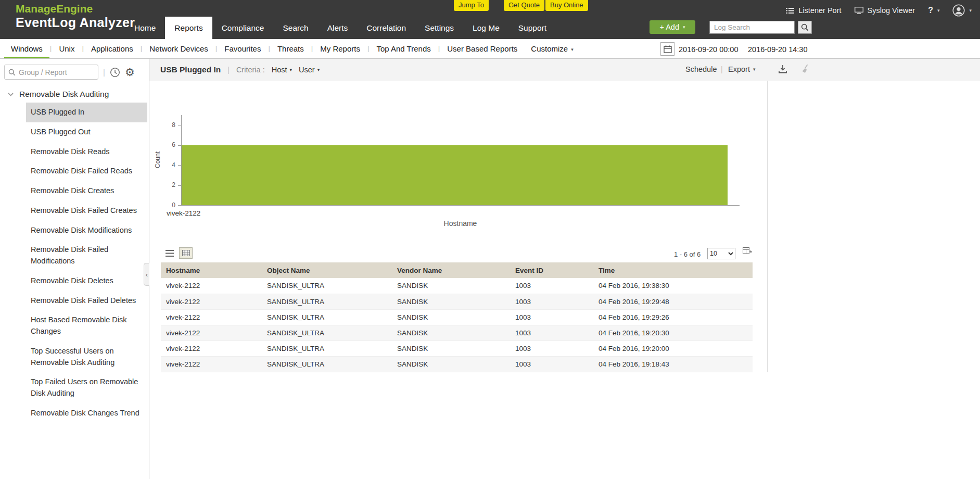 This screenshot has width=980, height=479. What do you see at coordinates (112, 49) in the screenshot?
I see `tab-applications: Applications` at bounding box center [112, 49].